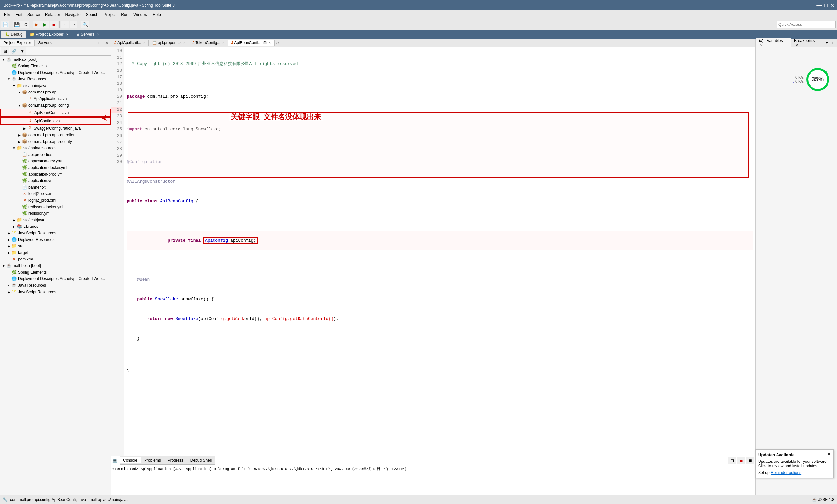 This screenshot has width=837, height=504. Describe the element at coordinates (153, 460) in the screenshot. I see `bottom-tab-problems: Problems` at that location.